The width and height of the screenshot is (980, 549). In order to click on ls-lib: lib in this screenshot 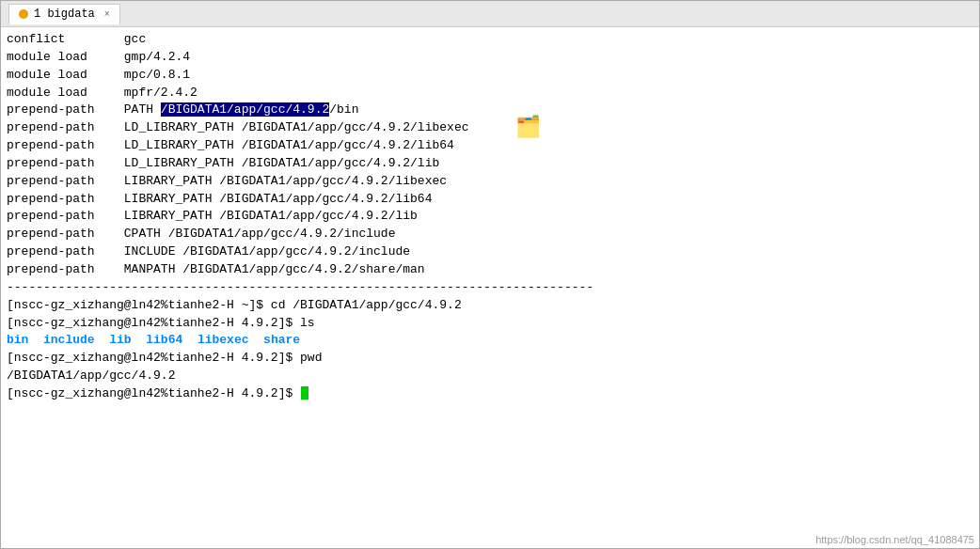, I will do `click(120, 340)`.